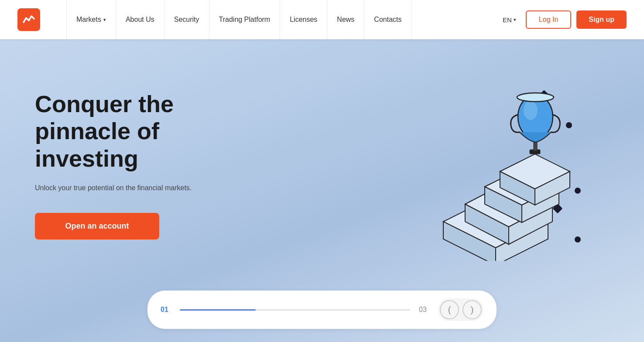 The image size is (644, 342). What do you see at coordinates (140, 20) in the screenshot?
I see `nav-about-us: About Us` at bounding box center [140, 20].